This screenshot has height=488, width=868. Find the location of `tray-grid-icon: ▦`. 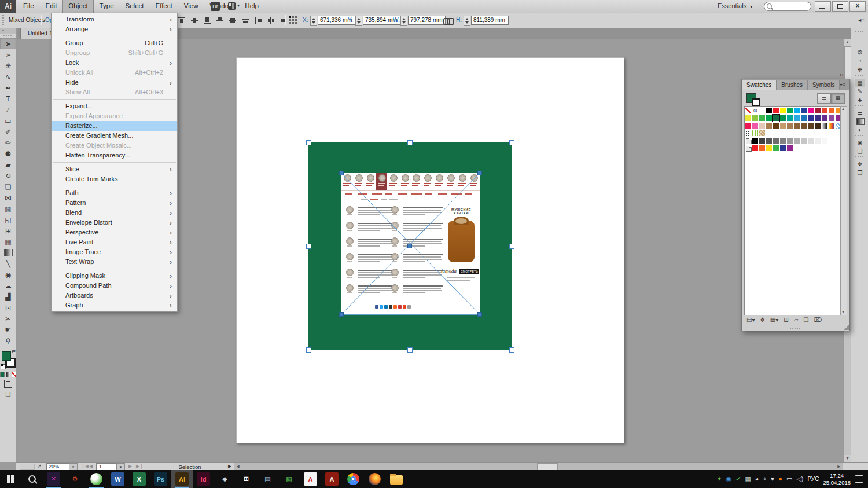

tray-grid-icon: ▦ is located at coordinates (748, 479).